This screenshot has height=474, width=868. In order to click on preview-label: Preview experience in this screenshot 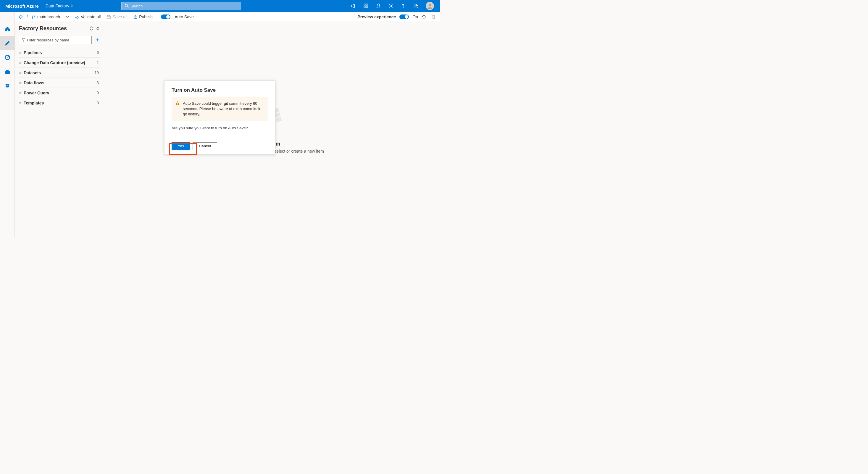, I will do `click(377, 17)`.